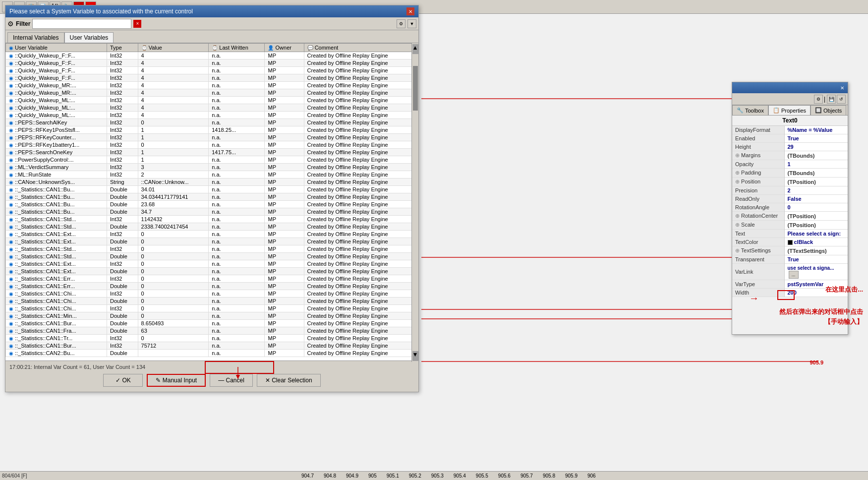 Image resolution: width=868 pixels, height=480 pixels. Describe the element at coordinates (212, 346) in the screenshot. I see `table-row: ◉ ::_Statistics::CAN1::Bur...Int3275712n…` at that location.